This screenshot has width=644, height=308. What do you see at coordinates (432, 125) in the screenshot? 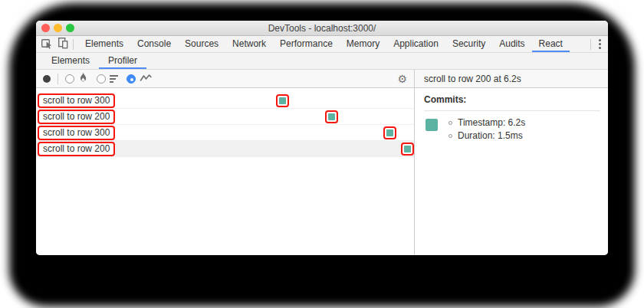
I see `commit-color-swatch-icon` at bounding box center [432, 125].